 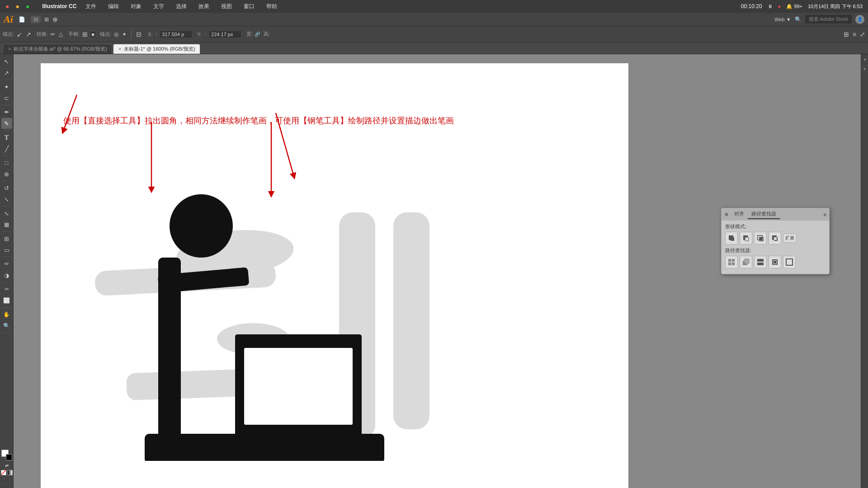 What do you see at coordinates (7, 213) in the screenshot?
I see `tool-warp: ∿` at bounding box center [7, 213].